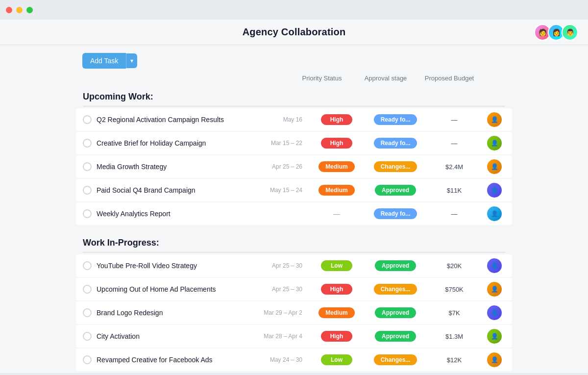  I want to click on task-priority-cell: Low, so click(337, 360).